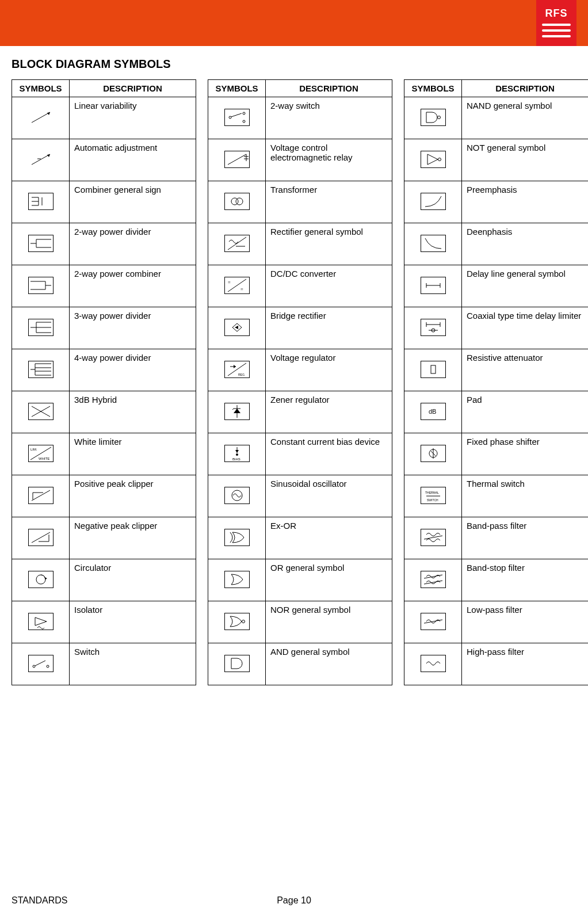 This screenshot has width=588, height=923. I want to click on symbol-description: Switch, so click(133, 664).